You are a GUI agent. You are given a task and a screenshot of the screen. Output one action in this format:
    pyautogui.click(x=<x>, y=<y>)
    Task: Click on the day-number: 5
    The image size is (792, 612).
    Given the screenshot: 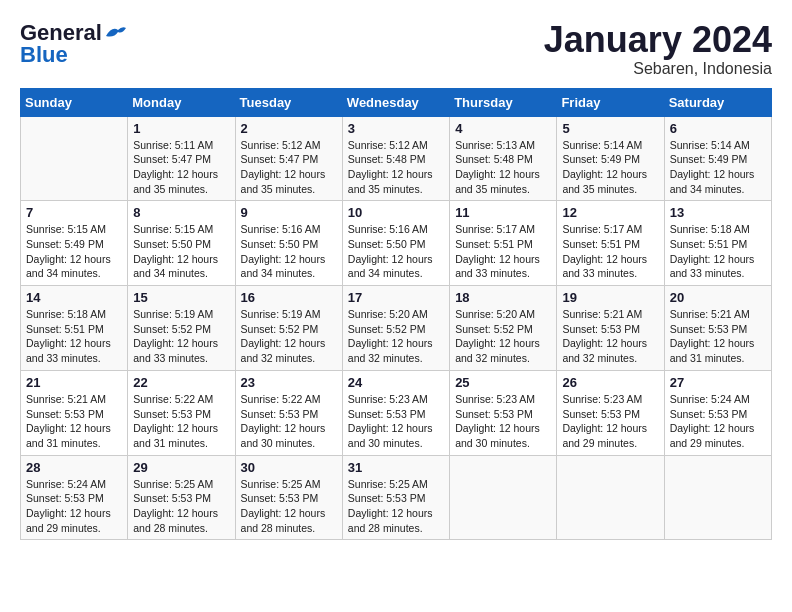 What is the action you would take?
    pyautogui.click(x=610, y=128)
    